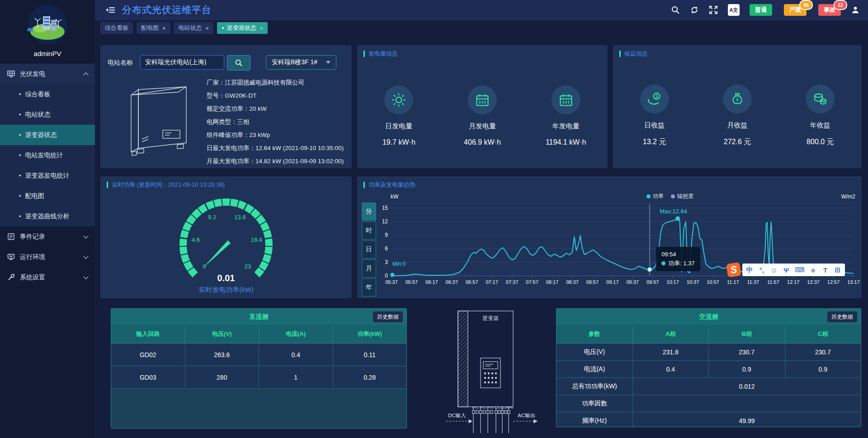 The image size is (868, 438). Describe the element at coordinates (86, 75) in the screenshot. I see `chevron-up-icon` at that location.